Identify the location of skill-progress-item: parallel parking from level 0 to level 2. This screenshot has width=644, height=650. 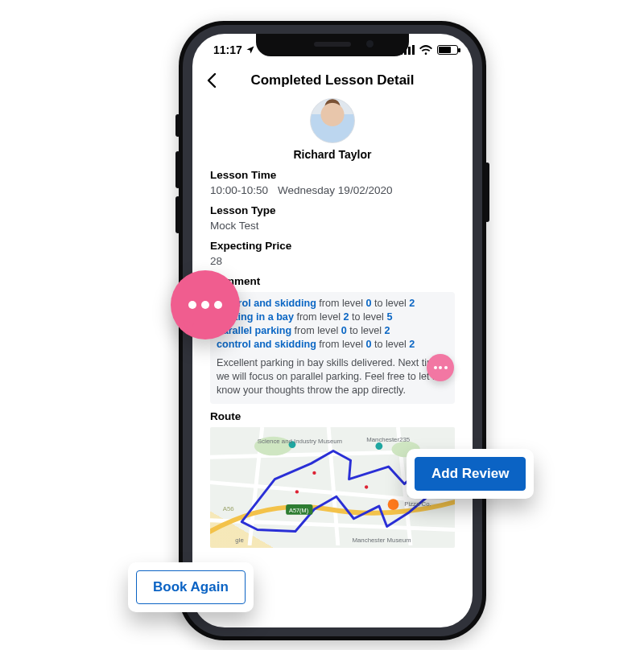
(332, 331).